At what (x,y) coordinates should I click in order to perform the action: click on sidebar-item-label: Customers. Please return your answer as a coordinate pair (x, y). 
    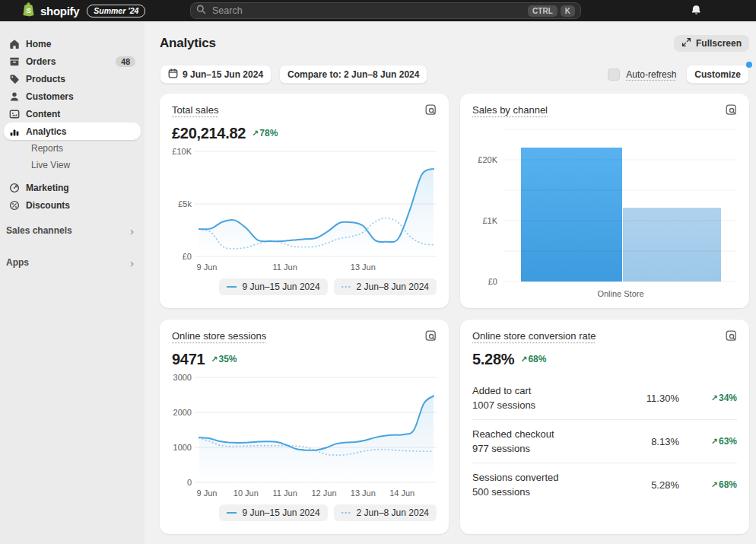
    Looking at the image, I should click on (50, 97).